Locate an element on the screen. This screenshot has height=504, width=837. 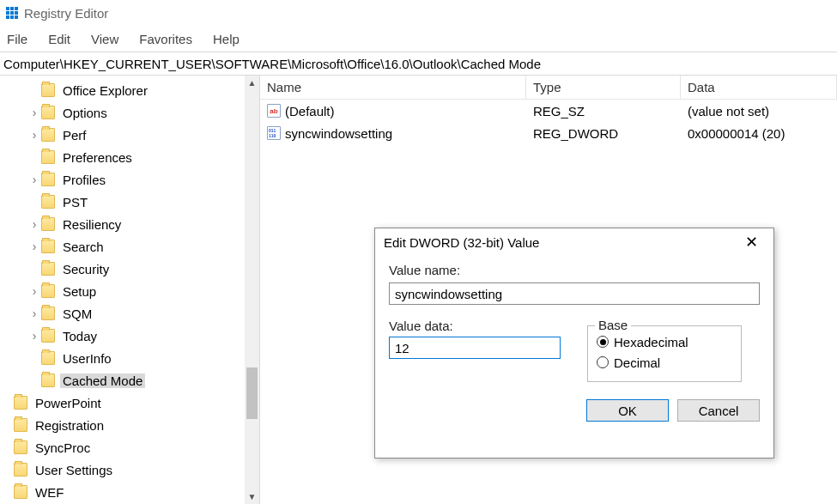
tree-item: UserInfo is located at coordinates (130, 358).